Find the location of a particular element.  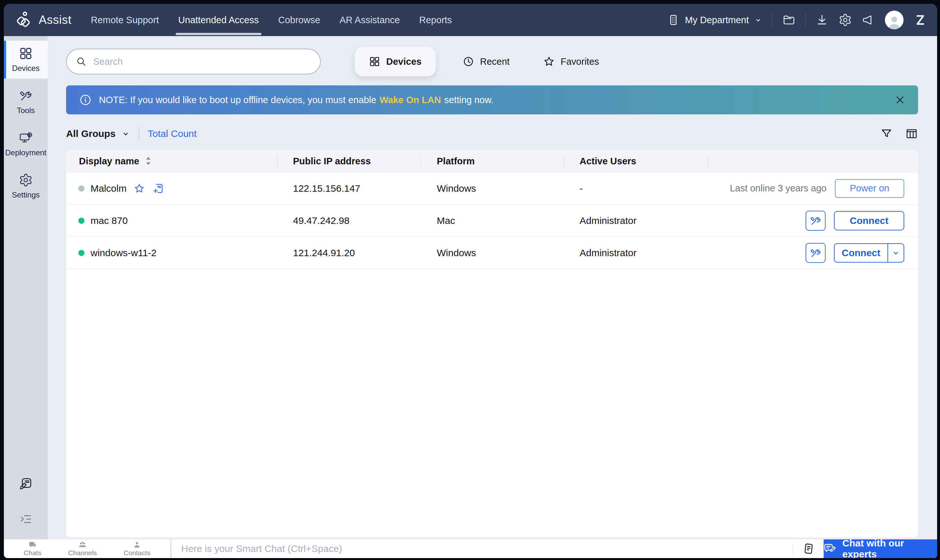

column-header-display-name: Display name is located at coordinates (115, 161).